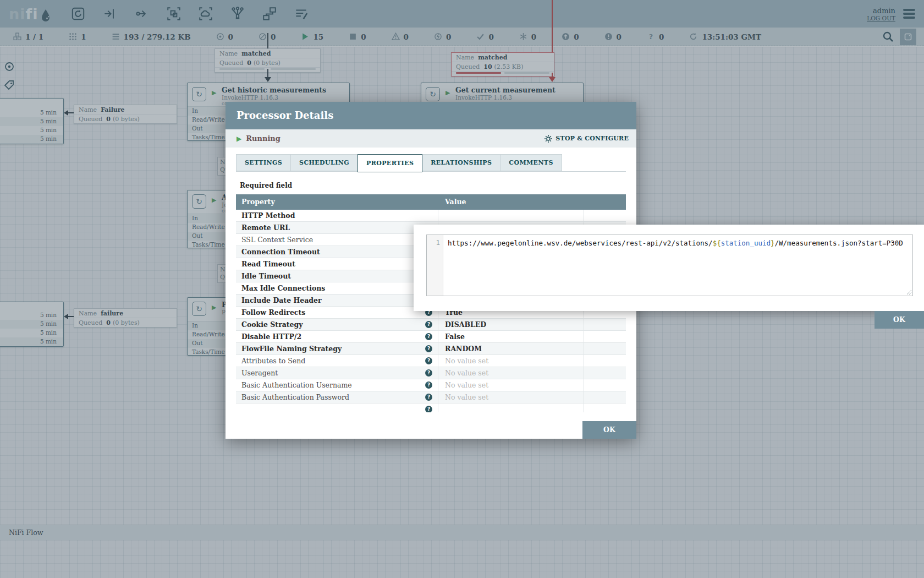 This screenshot has height=578, width=924. Describe the element at coordinates (512, 337) in the screenshot. I see `property-value: False` at that location.